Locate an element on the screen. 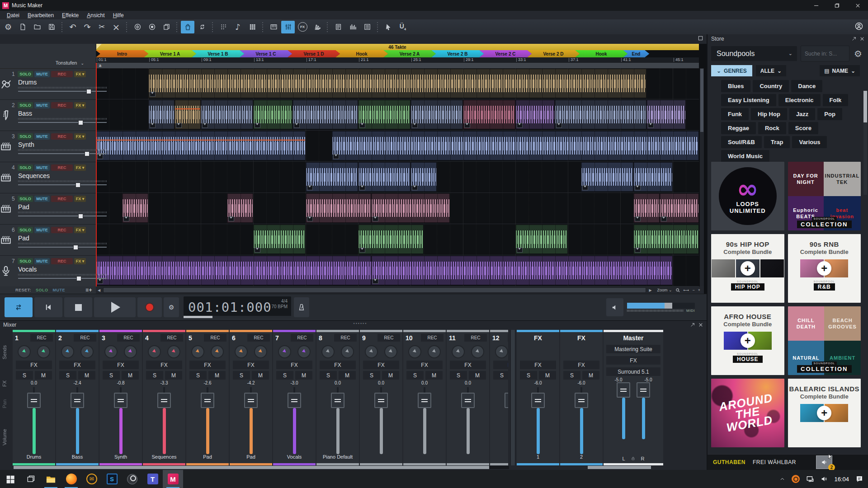 This screenshot has width=868, height=488. section-intro: Intro is located at coordinates (122, 54).